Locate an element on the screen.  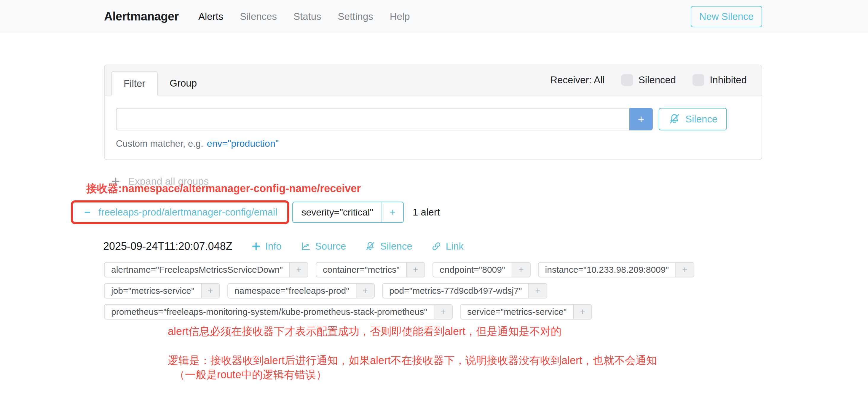
label-tag-text: prometheus="freeleaps-monitoring-system/… is located at coordinates (269, 312).